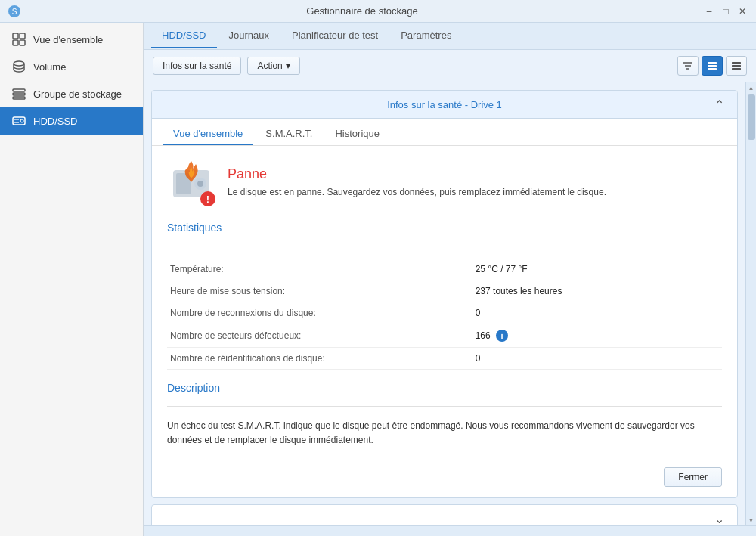 This screenshot has width=756, height=536. Describe the element at coordinates (445, 414) in the screenshot. I see `description-section: Description Un échec du test S.M.A.R.T. …` at that location.